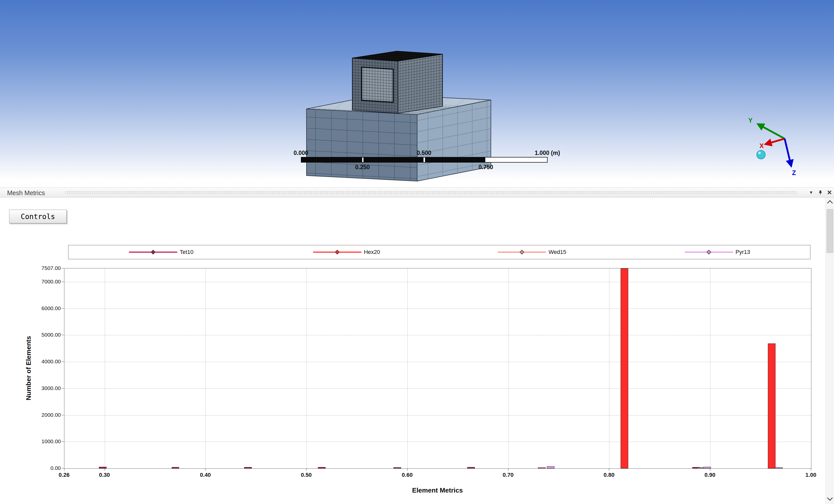 The width and height of the screenshot is (834, 504). What do you see at coordinates (542, 468) in the screenshot?
I see `bar-wed15` at bounding box center [542, 468].